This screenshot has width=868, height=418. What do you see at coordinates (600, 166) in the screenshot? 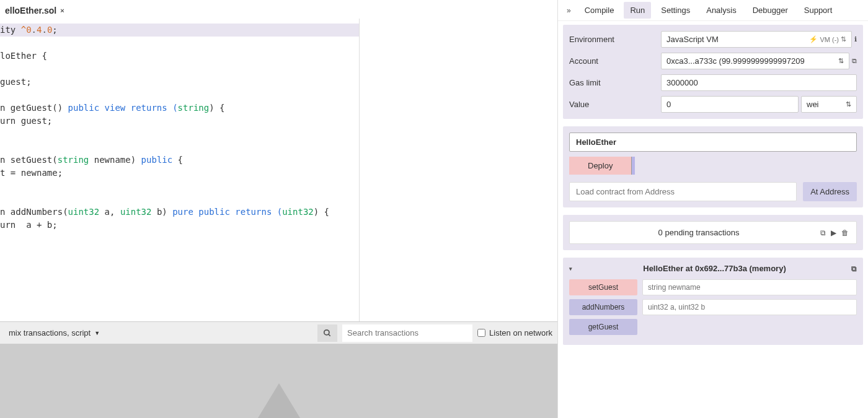
I see `deploy-button: Deploy` at bounding box center [600, 166].